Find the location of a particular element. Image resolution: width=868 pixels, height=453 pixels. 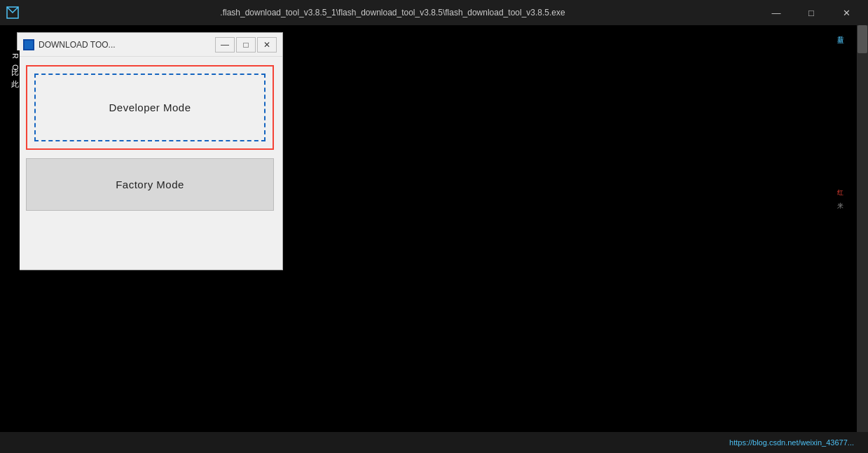

left-text-3: O is located at coordinates (14, 67).